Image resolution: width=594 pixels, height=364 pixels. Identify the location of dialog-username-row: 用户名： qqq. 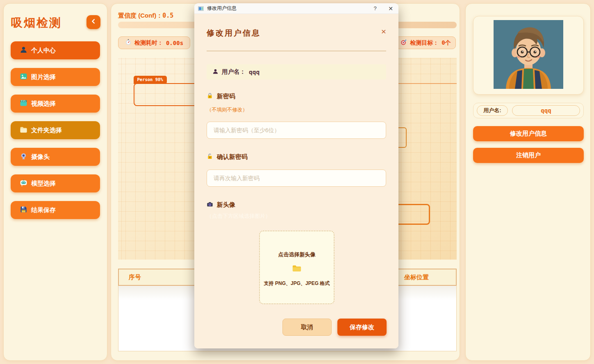
(296, 72).